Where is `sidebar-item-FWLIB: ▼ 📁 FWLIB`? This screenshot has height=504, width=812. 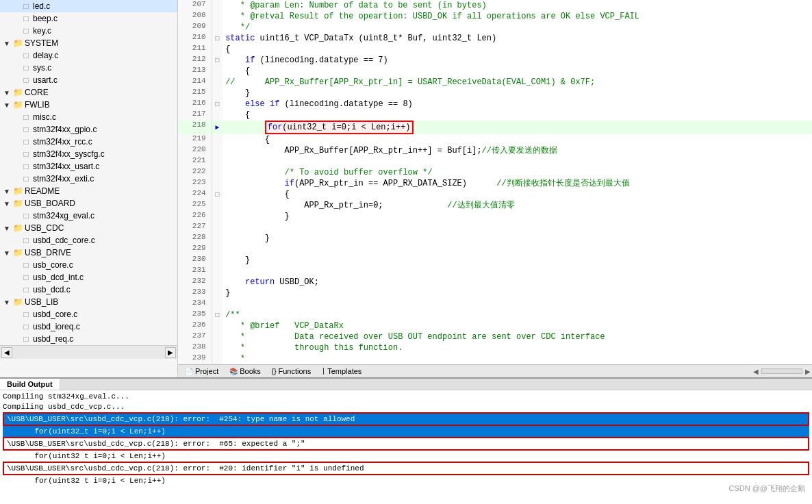
sidebar-item-FWLIB: ▼ 📁 FWLIB is located at coordinates (89, 105).